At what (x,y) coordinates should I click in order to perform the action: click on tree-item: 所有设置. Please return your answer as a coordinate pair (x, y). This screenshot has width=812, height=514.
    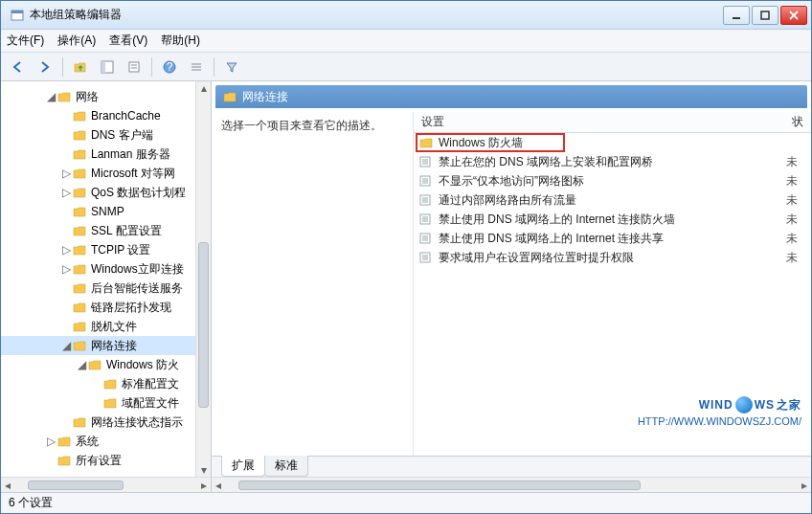
    Looking at the image, I should click on (105, 460).